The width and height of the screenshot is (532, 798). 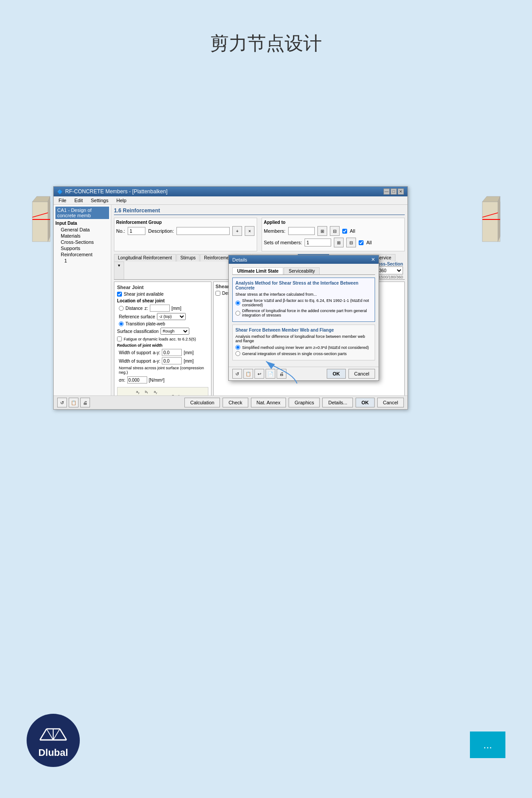 I want to click on right-3d-element, so click(x=492, y=224).